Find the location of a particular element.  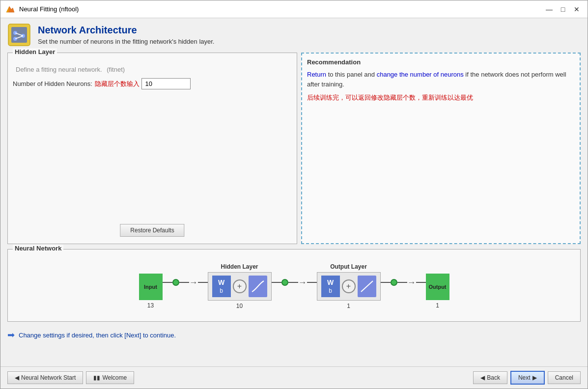

hidden-to-output-connector: → is located at coordinates (294, 283).